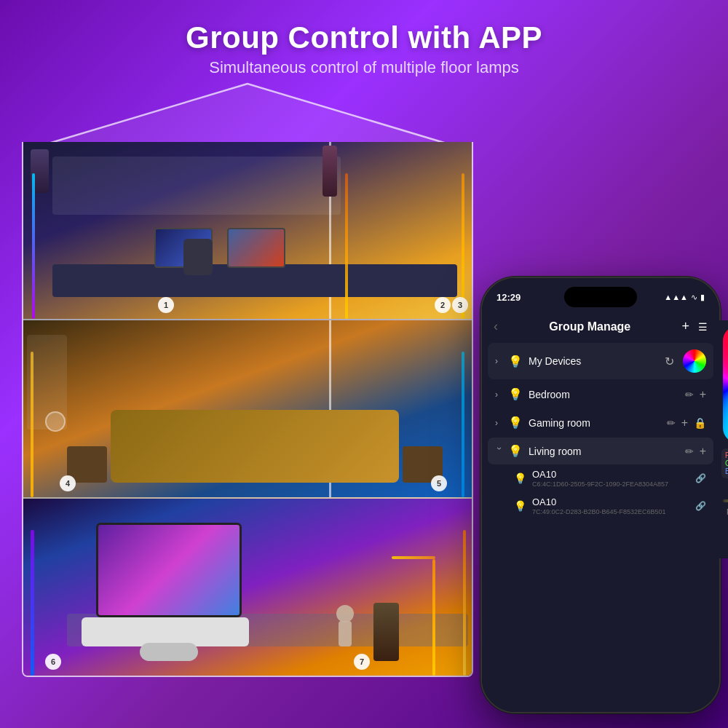 Image resolution: width=728 pixels, height=728 pixels. I want to click on link-icon-1: 🔗, so click(700, 478).